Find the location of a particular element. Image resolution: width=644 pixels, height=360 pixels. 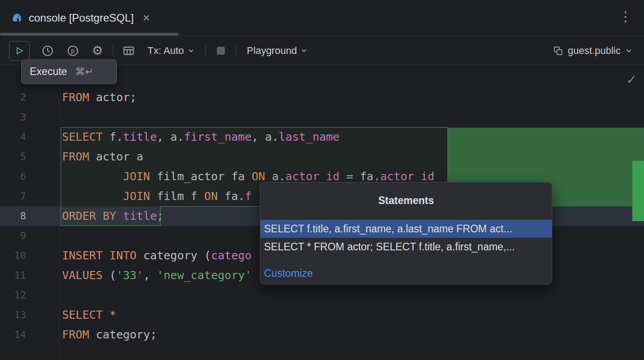

code-line: 13SELECT * is located at coordinates (322, 315).